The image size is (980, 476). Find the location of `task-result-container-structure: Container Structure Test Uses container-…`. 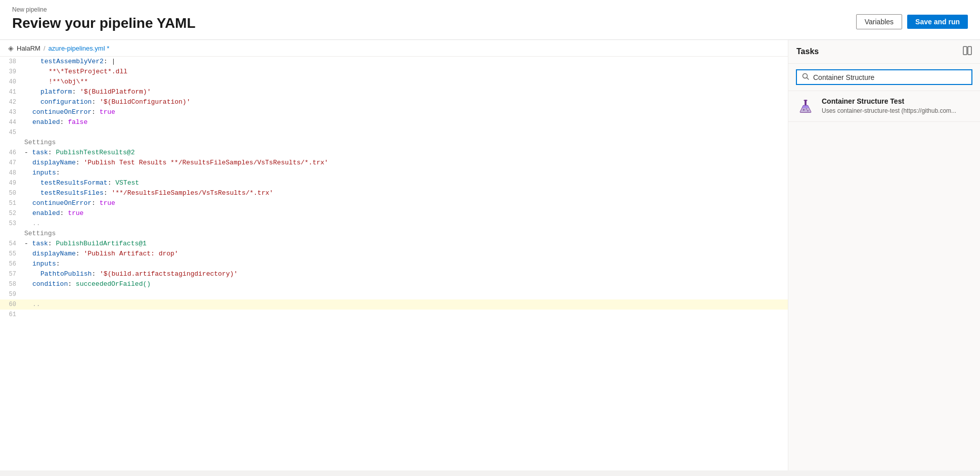

task-result-container-structure: Container Structure Test Uses container-… is located at coordinates (884, 106).